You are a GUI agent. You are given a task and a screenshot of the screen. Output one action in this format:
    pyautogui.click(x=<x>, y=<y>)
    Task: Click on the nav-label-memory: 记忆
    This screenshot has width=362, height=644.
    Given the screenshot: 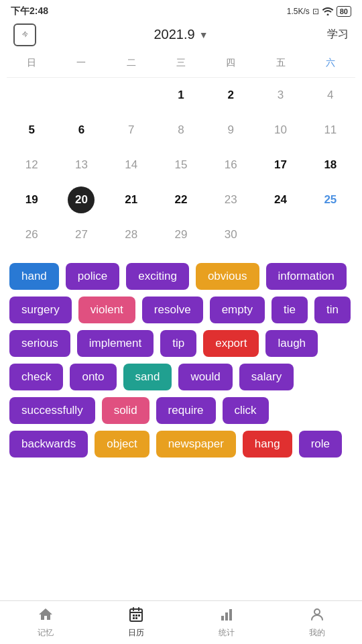 What is the action you would take?
    pyautogui.click(x=46, y=633)
    